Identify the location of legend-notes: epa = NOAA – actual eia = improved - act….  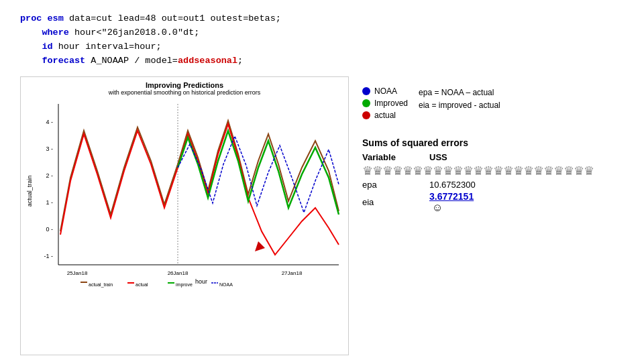
(460, 99).